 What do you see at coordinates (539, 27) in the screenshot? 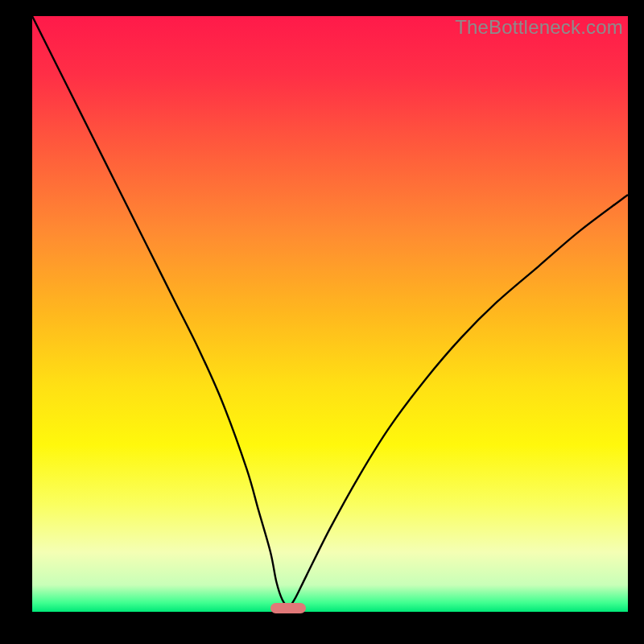
I see `watermark-text: TheBottleneck.com` at bounding box center [539, 27].